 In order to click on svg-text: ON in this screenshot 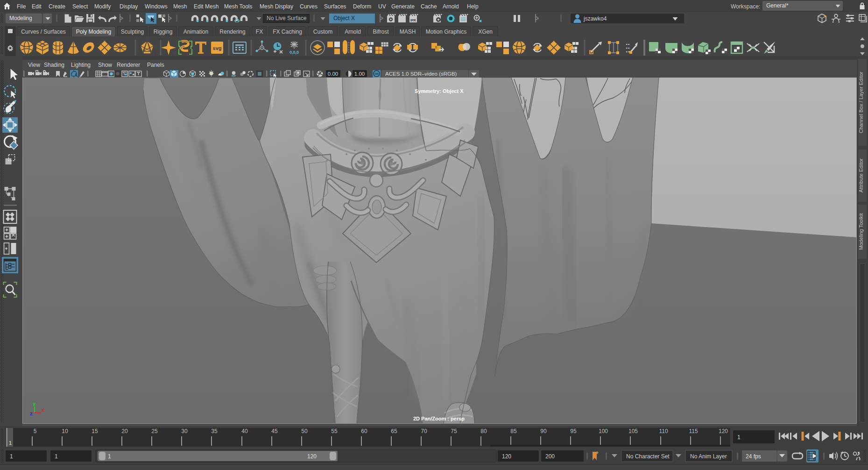, I will do `click(376, 74)`.